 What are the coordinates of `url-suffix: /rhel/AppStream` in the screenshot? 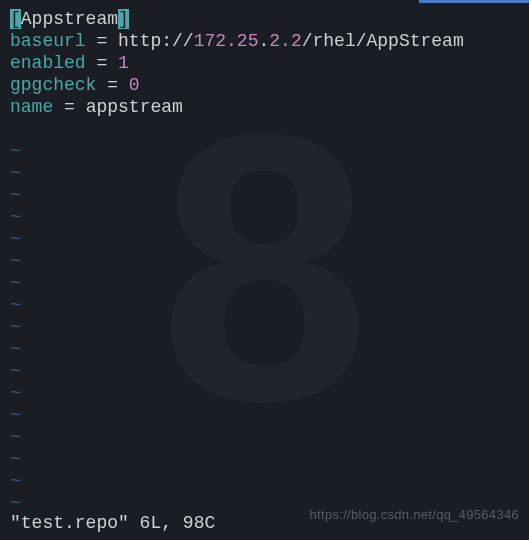 It's located at (383, 41).